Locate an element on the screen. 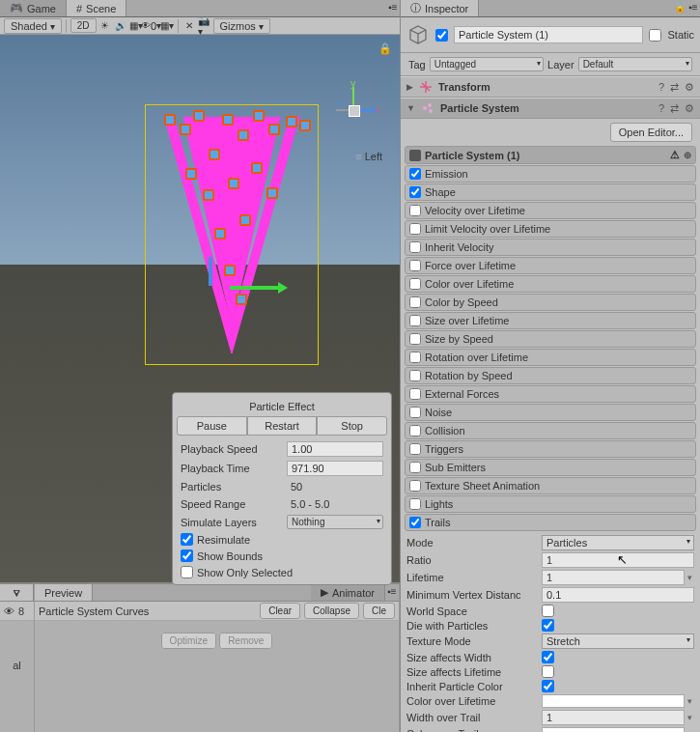 The width and height of the screenshot is (700, 732). module-rotation-over-lifetime: Rotation over Lifetime is located at coordinates (550, 357).